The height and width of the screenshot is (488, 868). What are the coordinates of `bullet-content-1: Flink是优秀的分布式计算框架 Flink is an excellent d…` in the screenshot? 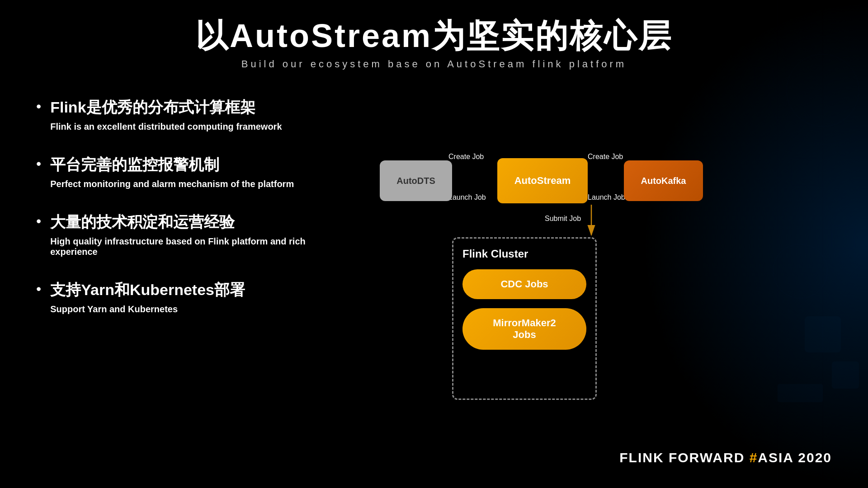 It's located at (166, 115).